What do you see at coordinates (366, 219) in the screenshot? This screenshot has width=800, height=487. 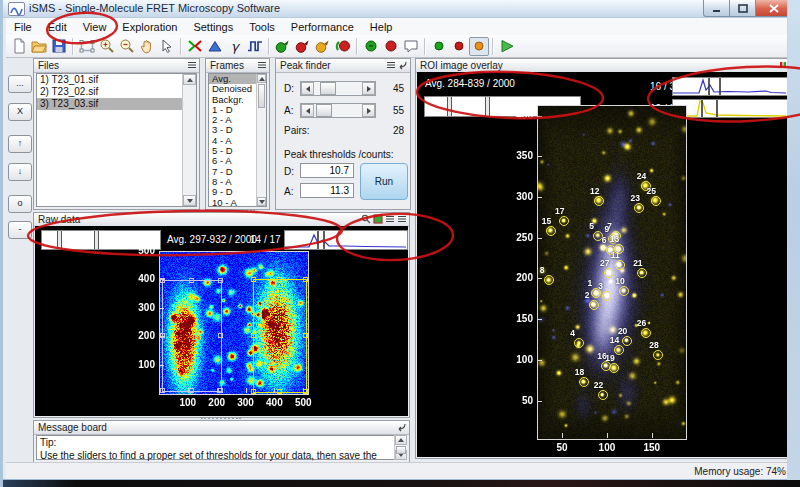 I see `mini-zoom-icon` at bounding box center [366, 219].